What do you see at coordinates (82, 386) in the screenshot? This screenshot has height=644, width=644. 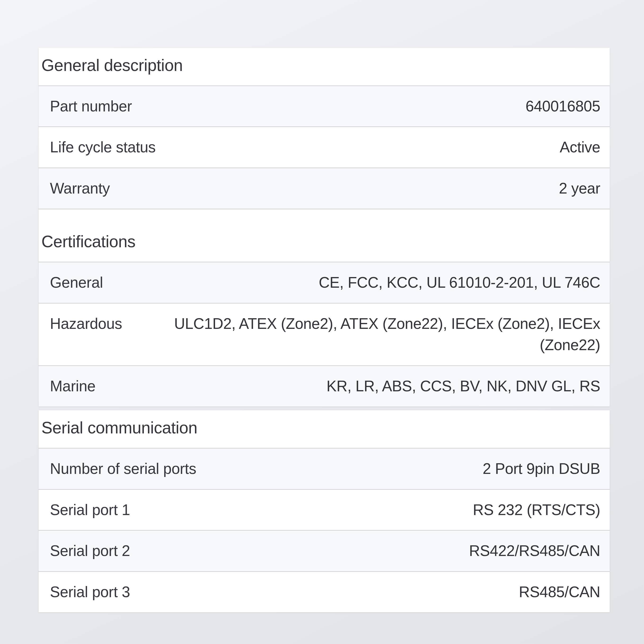 I see `row-label: Marine` at bounding box center [82, 386].